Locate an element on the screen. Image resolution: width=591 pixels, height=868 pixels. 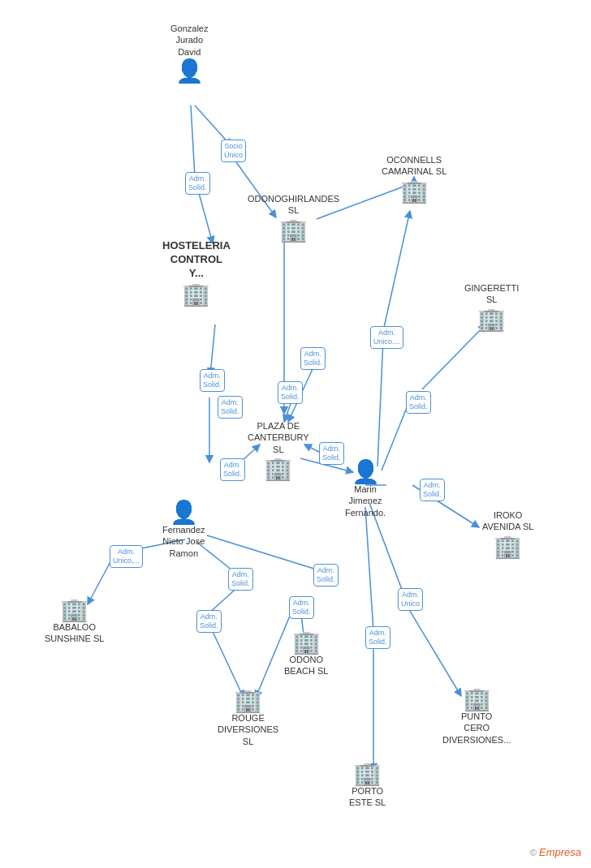
badge-adm-solid-14: Adm. Solid. is located at coordinates (378, 638).